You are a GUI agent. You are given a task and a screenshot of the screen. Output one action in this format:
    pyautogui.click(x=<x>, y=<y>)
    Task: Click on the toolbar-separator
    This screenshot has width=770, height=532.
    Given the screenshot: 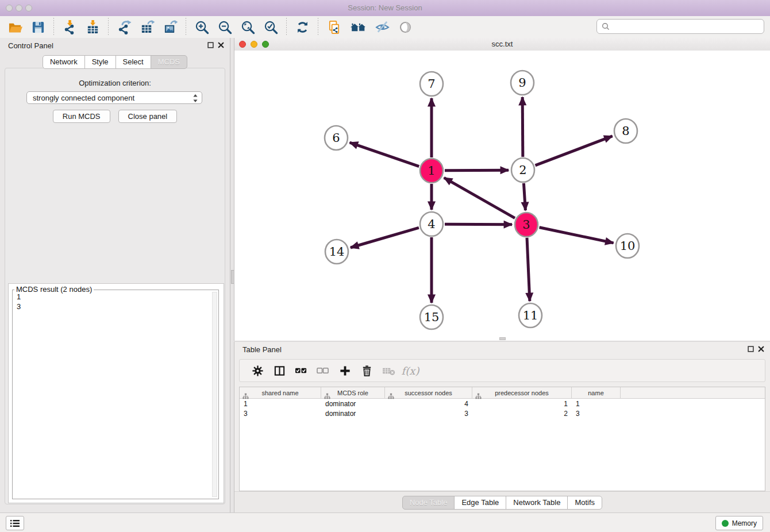 What is the action you would take?
    pyautogui.click(x=286, y=27)
    